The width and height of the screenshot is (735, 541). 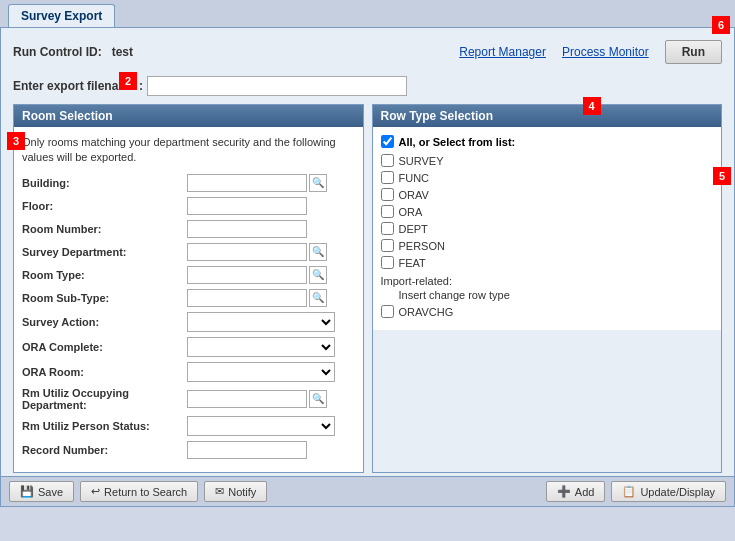 I want to click on badge-6: 6, so click(x=721, y=25).